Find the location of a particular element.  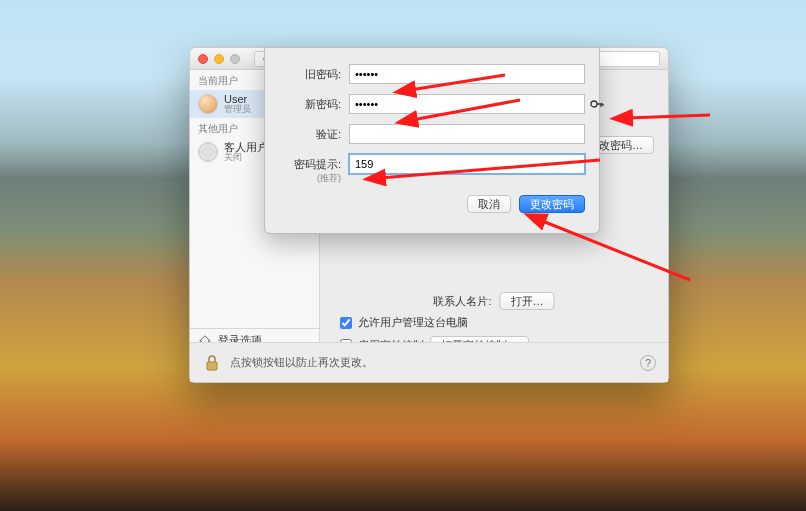

user-role: 管理员 is located at coordinates (238, 110).